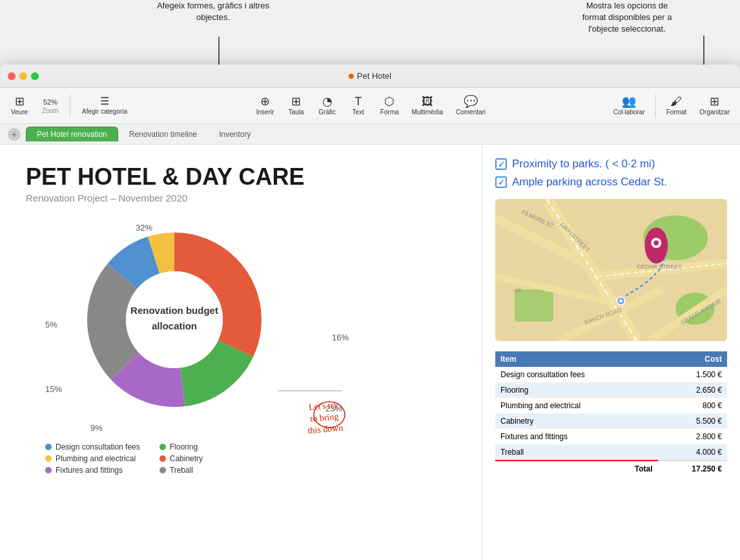 This screenshot has height=560, width=740. I want to click on slide-title: PET HOTEL & DAY CARE, so click(241, 177).